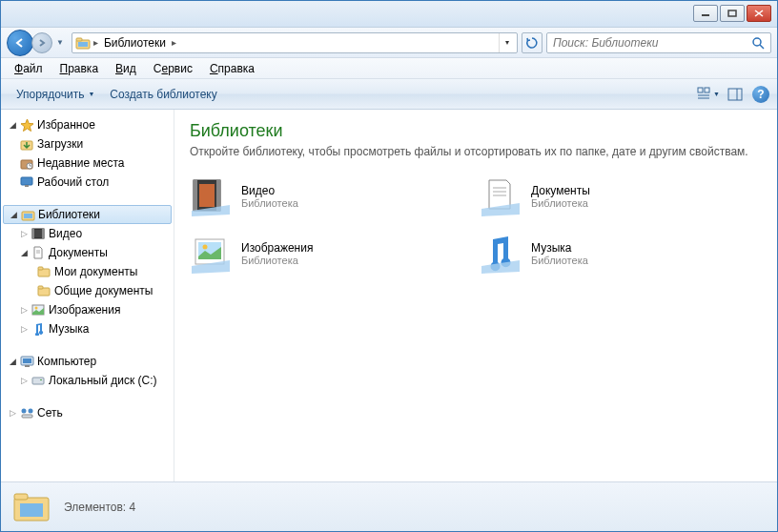 The width and height of the screenshot is (778, 532). I want to click on details-pane: Элементов: 4, so click(389, 506).